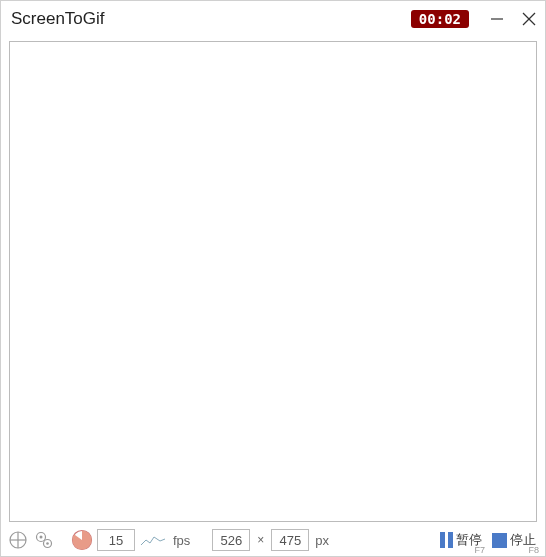 The height and width of the screenshot is (557, 546). I want to click on stop-hotkey: F8, so click(534, 550).